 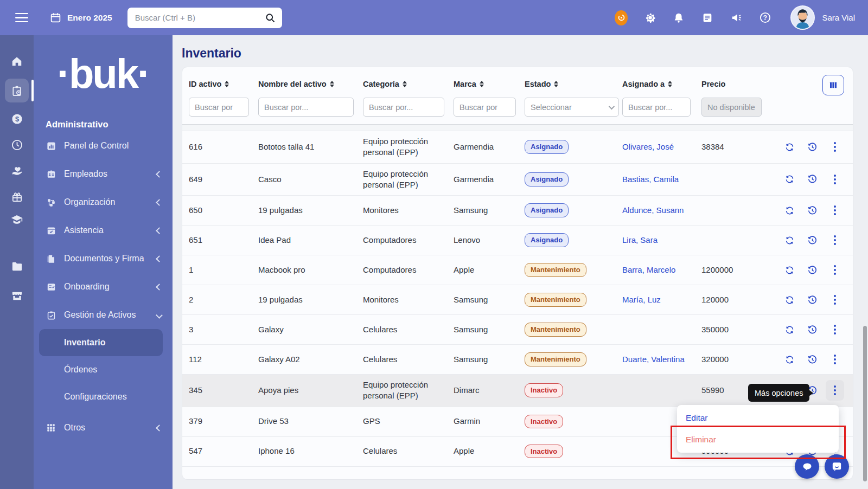 I want to click on assignee-link: Aldunce, Susann, so click(x=653, y=210).